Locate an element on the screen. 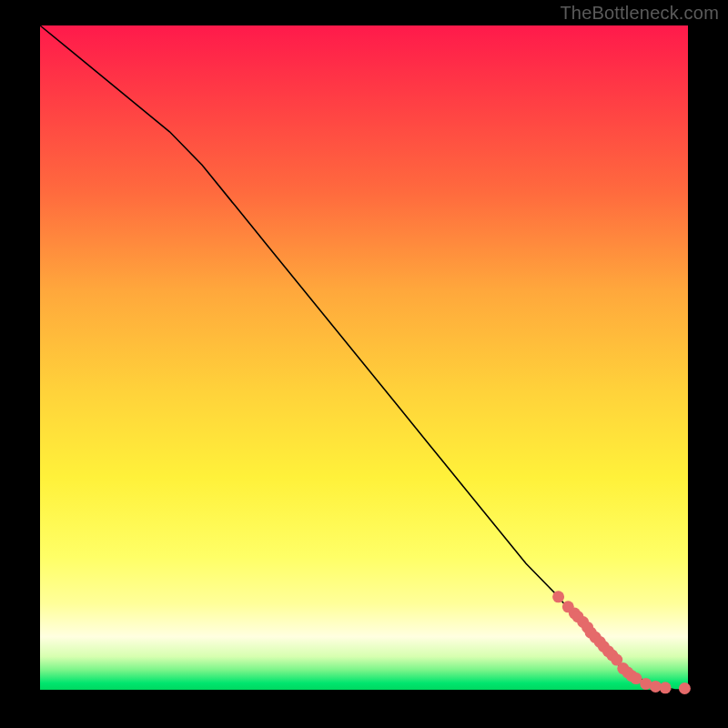  watermark-text: TheBottleneck.com is located at coordinates (639, 13).